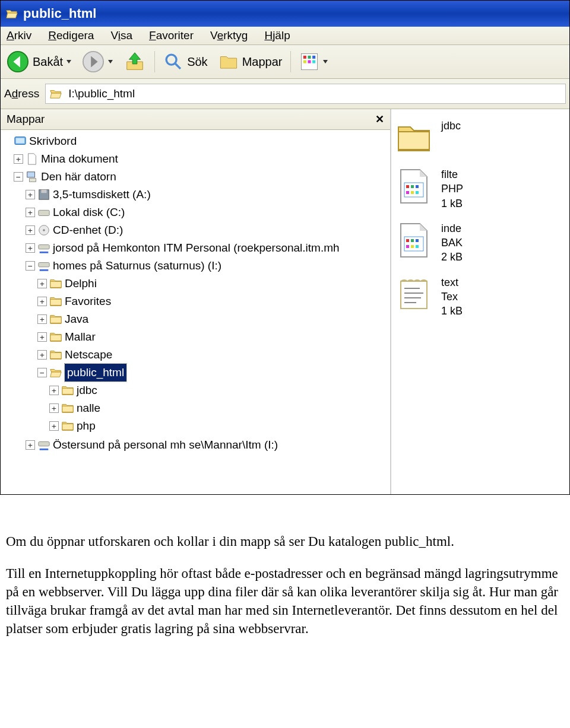  I want to click on tree-nalle: + nalle, so click(219, 408).